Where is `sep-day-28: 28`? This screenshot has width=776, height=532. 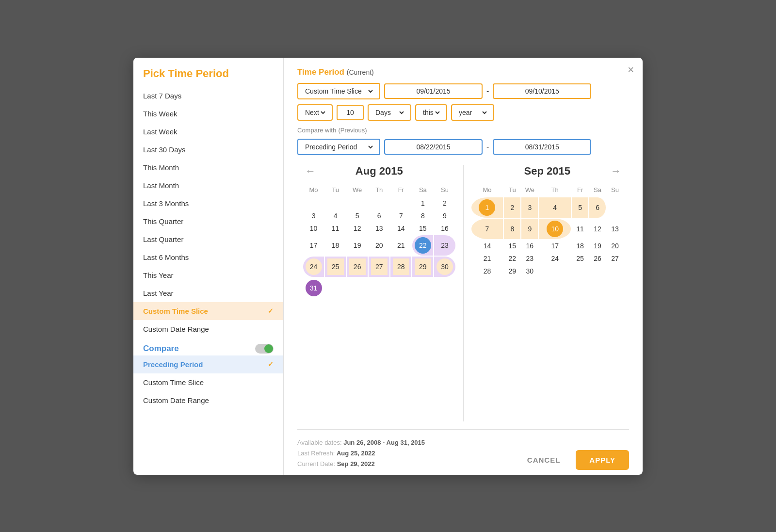
sep-day-28: 28 is located at coordinates (487, 271).